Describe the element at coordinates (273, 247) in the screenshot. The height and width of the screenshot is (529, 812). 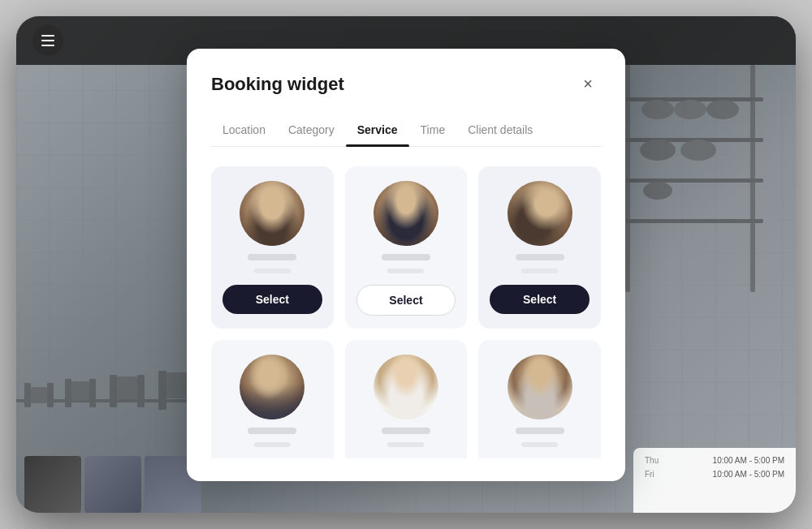
I see `service-card-1: Select` at that location.